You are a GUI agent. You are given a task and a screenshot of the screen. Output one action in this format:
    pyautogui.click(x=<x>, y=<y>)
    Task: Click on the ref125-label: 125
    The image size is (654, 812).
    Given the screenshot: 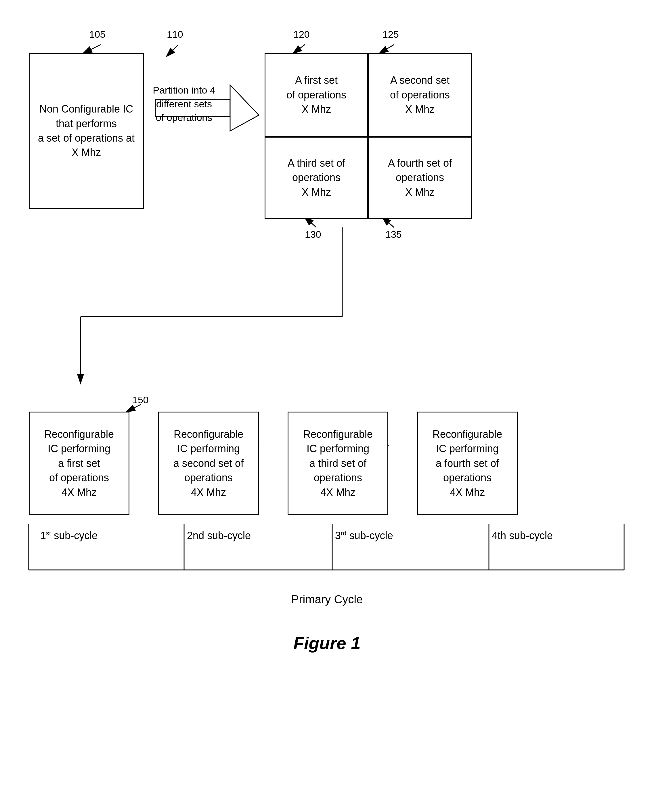 What is the action you would take?
    pyautogui.click(x=391, y=34)
    